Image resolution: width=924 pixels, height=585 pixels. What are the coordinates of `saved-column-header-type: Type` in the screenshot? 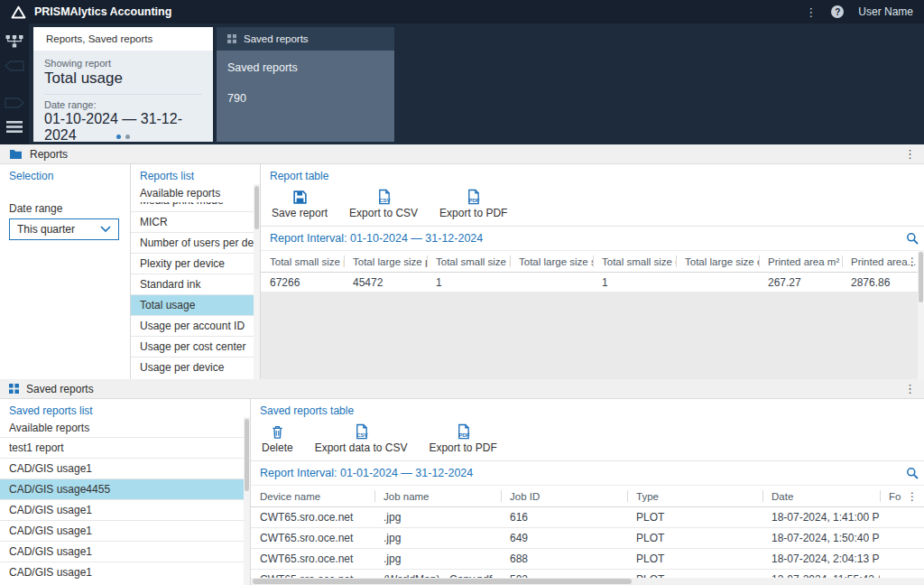 It's located at (695, 497).